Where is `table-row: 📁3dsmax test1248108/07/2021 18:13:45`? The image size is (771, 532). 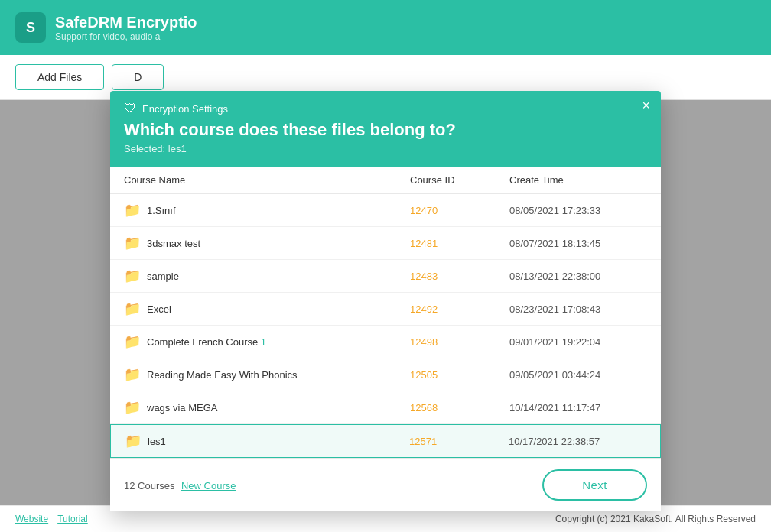 table-row: 📁3dsmax test1248108/07/2021 18:13:45 is located at coordinates (386, 243).